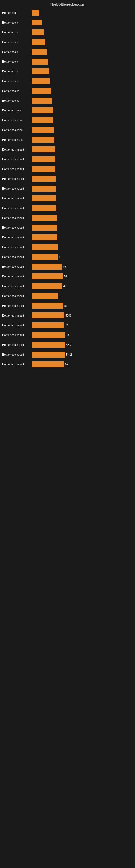 This screenshot has width=135, height=868. Describe the element at coordinates (83, 364) in the screenshot. I see `bar-container: 52.` at that location.